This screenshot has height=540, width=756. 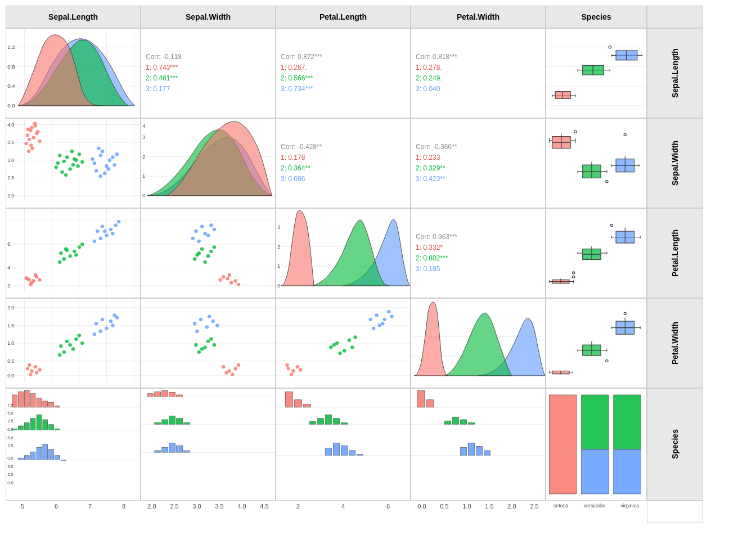 I want to click on svg-text: 2, so click(x=9, y=286).